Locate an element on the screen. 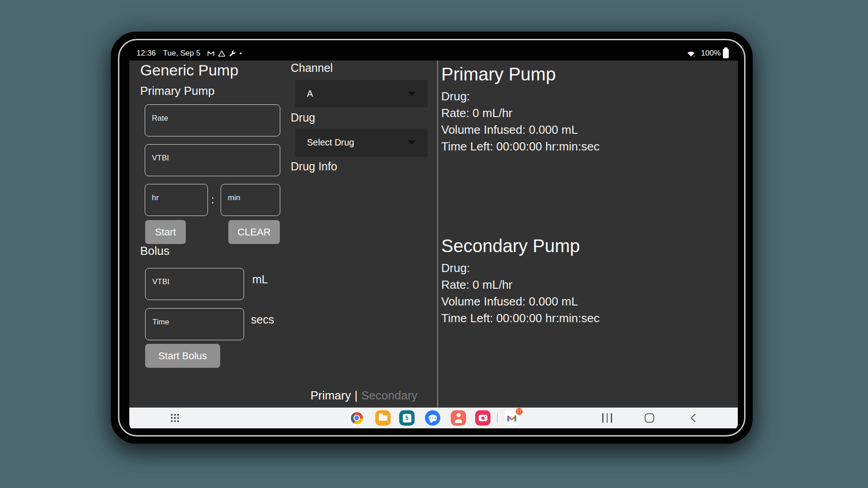 The width and height of the screenshot is (868, 488). start-bolus-button: Start Bolus is located at coordinates (183, 356).